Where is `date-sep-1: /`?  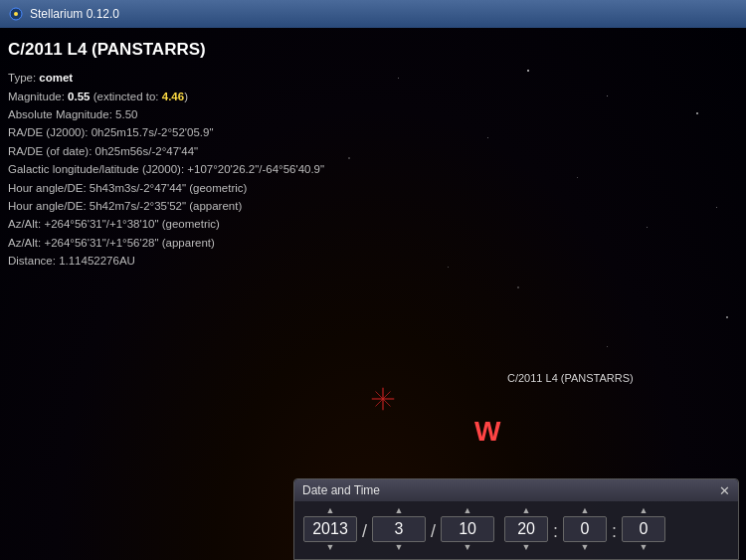 date-sep-1: / is located at coordinates (364, 531).